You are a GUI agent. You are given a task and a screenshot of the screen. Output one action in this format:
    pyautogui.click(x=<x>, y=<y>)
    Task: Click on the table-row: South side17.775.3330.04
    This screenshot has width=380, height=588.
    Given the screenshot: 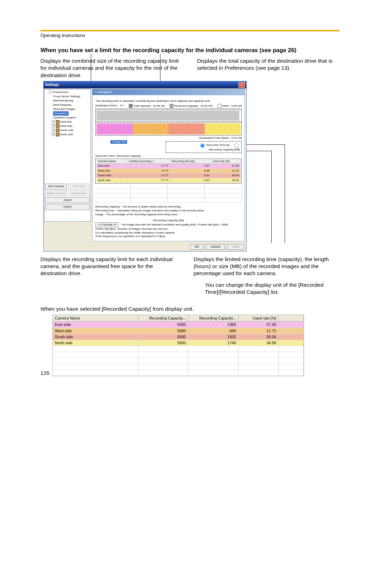 What is the action you would take?
    pyautogui.click(x=169, y=175)
    